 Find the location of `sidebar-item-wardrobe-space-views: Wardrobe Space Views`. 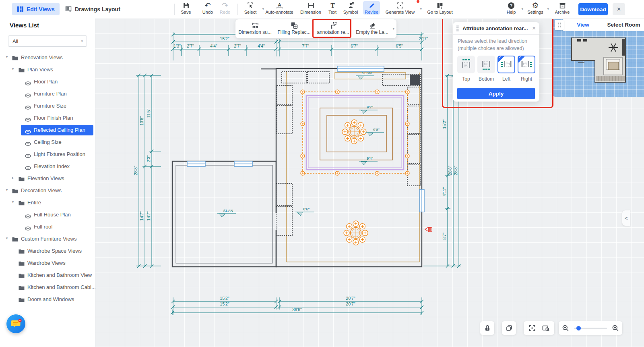

sidebar-item-wardrobe-space-views: Wardrobe Space Views is located at coordinates (47, 251).